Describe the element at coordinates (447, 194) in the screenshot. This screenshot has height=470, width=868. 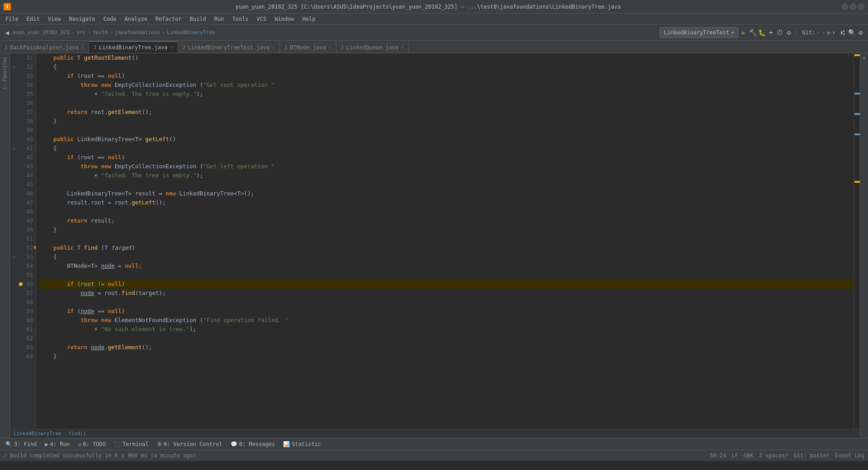
I see `code-line-46: LinkedBinaryTree<T> result = new LinkedB…` at that location.